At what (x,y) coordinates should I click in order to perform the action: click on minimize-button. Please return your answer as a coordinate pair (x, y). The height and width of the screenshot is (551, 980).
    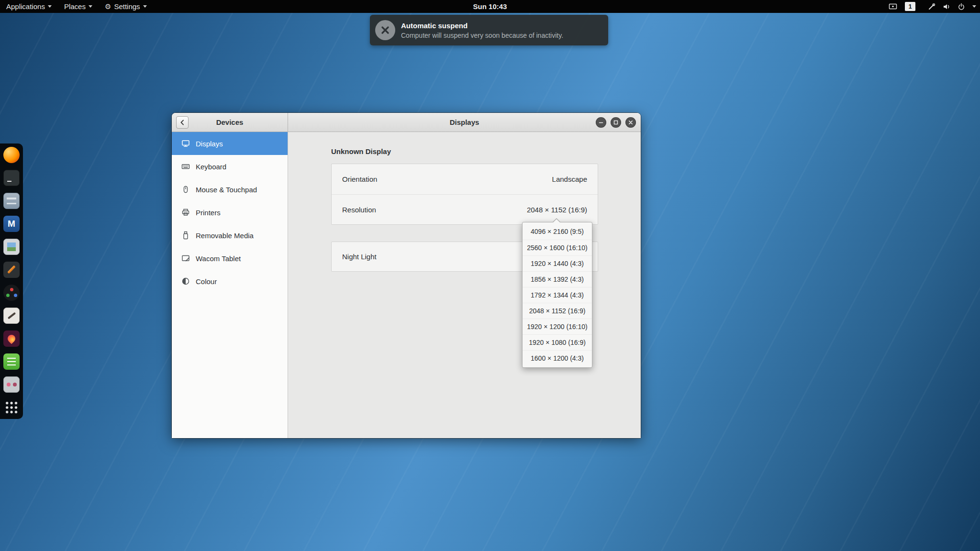
    Looking at the image, I should click on (601, 122).